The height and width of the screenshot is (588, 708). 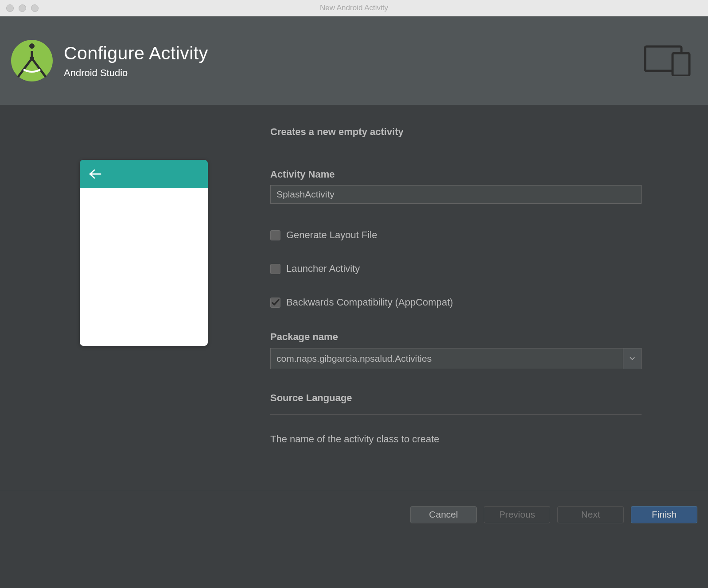 What do you see at coordinates (144, 174) in the screenshot?
I see `template-topbar` at bounding box center [144, 174].